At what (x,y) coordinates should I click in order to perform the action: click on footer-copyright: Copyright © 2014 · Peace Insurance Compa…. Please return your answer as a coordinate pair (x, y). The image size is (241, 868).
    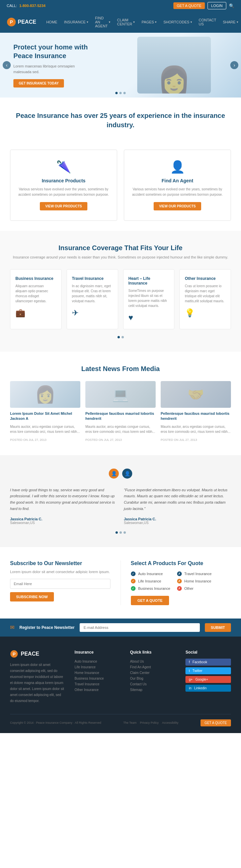
    Looking at the image, I should click on (55, 723).